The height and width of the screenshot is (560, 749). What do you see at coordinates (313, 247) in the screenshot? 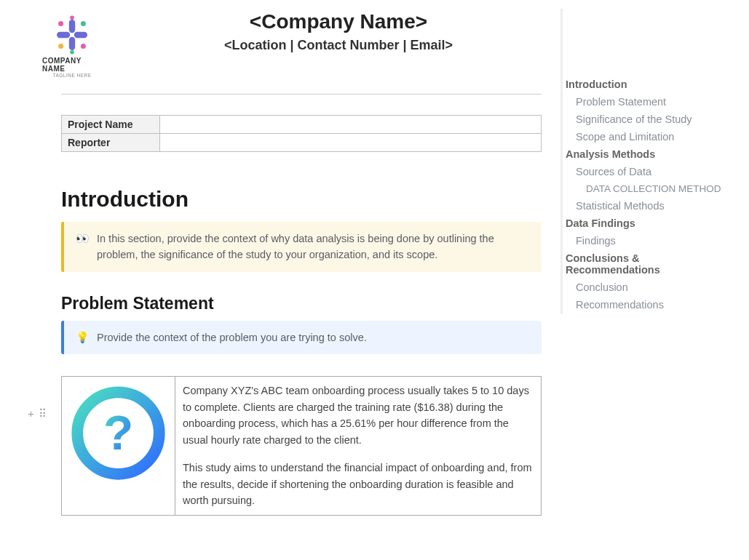
I see `introduction-callout-text: In this section, provide the context of …` at bounding box center [313, 247].